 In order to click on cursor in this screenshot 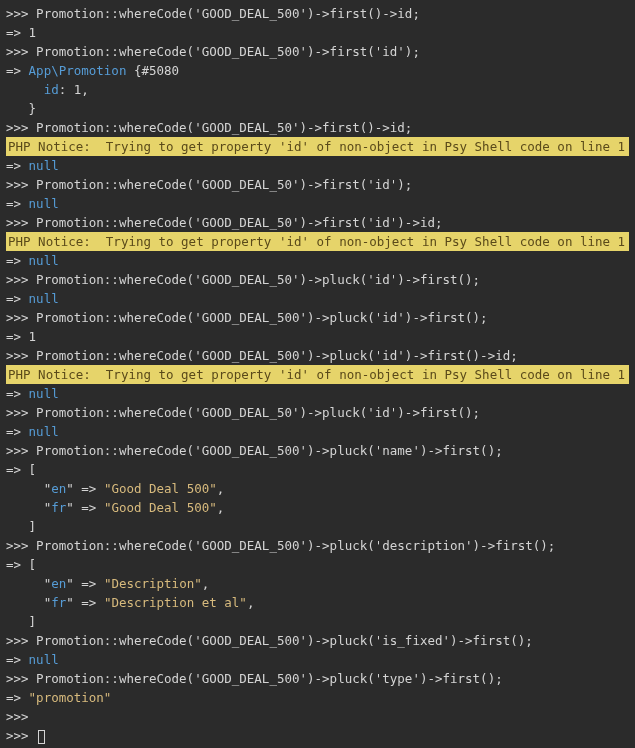, I will do `click(42, 737)`.